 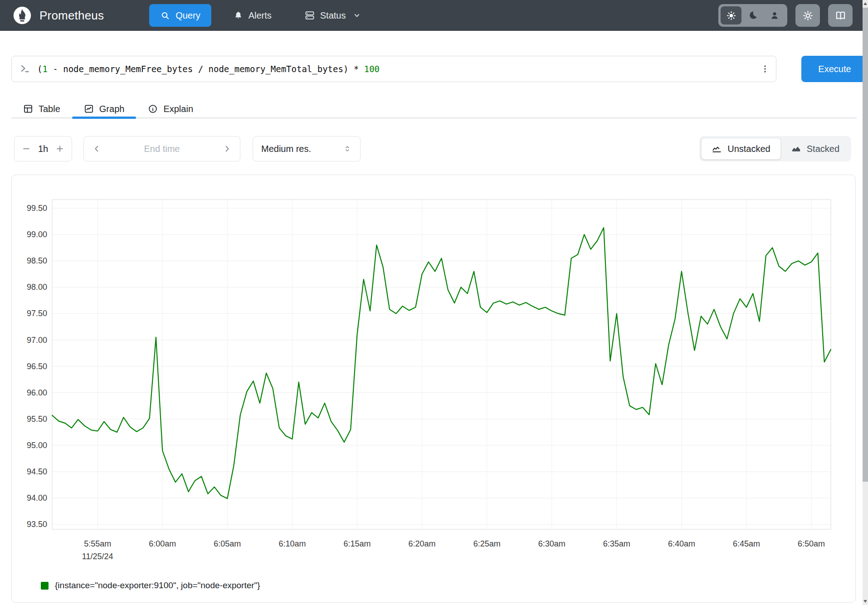 What do you see at coordinates (151, 585) in the screenshot?
I see `legend-item: {instance="node-exporter:9100", job="nod…` at bounding box center [151, 585].